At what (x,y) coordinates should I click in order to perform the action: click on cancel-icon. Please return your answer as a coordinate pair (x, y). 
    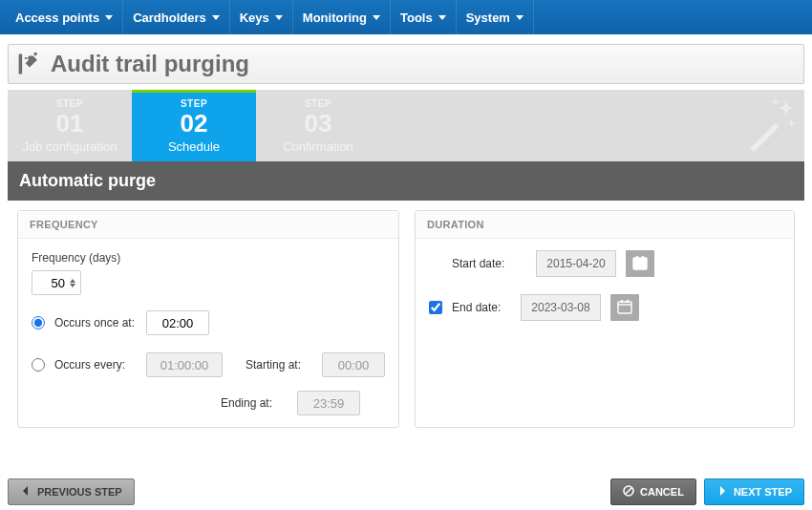
    Looking at the image, I should click on (629, 492).